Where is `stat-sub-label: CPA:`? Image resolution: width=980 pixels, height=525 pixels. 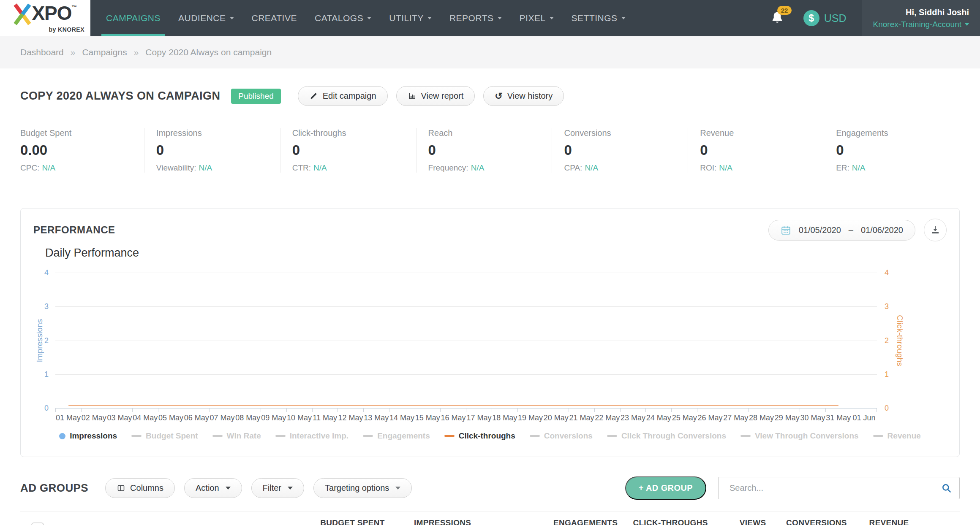 stat-sub-label: CPA: is located at coordinates (573, 168).